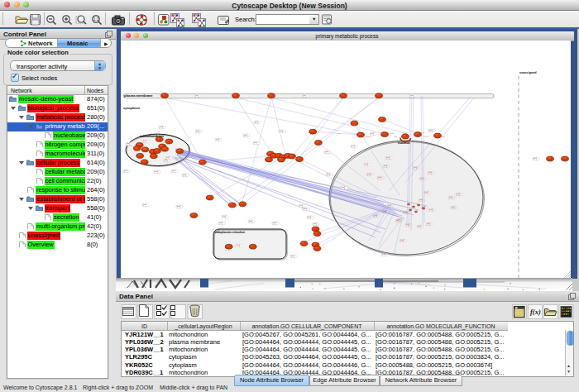 This screenshot has height=392, width=579. What do you see at coordinates (536, 312) in the screenshot?
I see `svg-text: f(x)` at bounding box center [536, 312].